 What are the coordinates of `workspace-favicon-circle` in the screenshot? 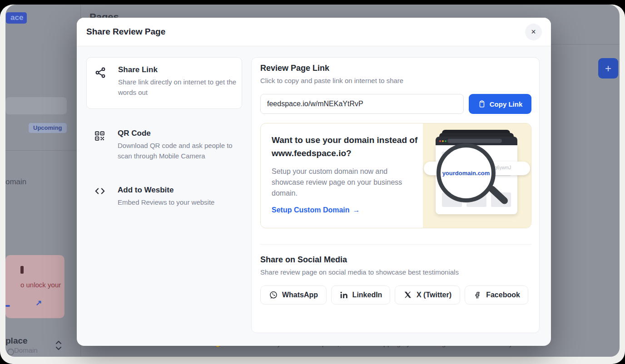 It's located at (11, 352).